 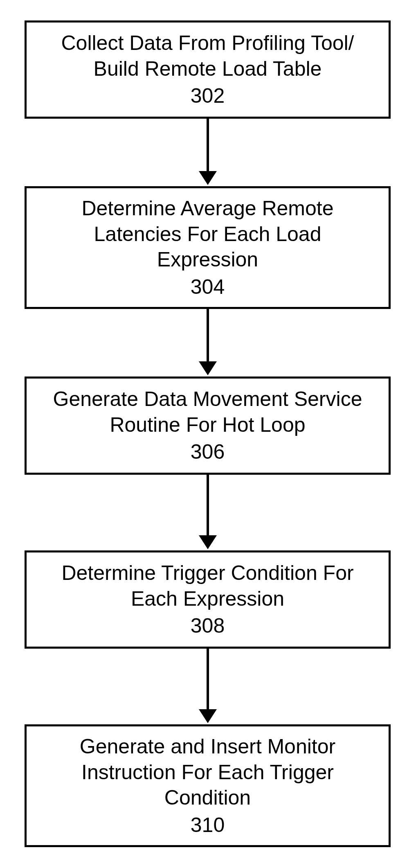 I want to click on step-number: 310, so click(x=208, y=825).